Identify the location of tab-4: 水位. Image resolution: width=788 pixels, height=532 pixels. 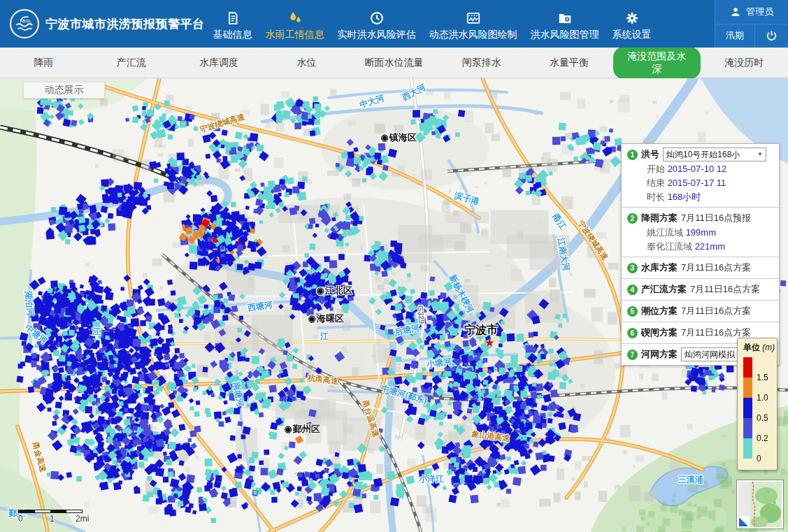
(306, 63).